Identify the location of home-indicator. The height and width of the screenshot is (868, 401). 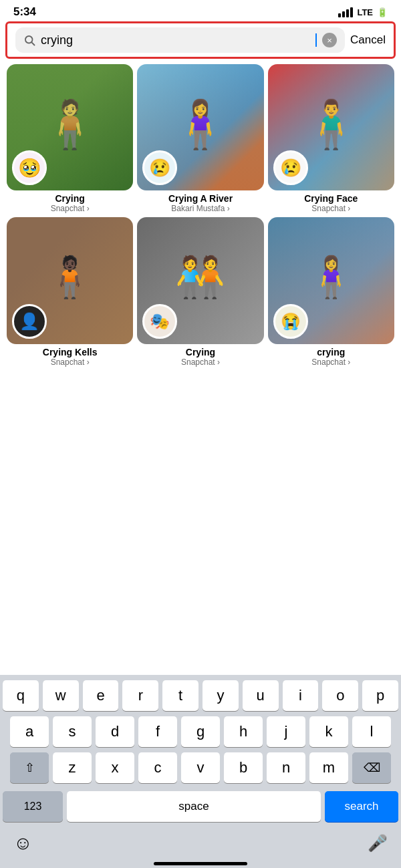
(200, 863).